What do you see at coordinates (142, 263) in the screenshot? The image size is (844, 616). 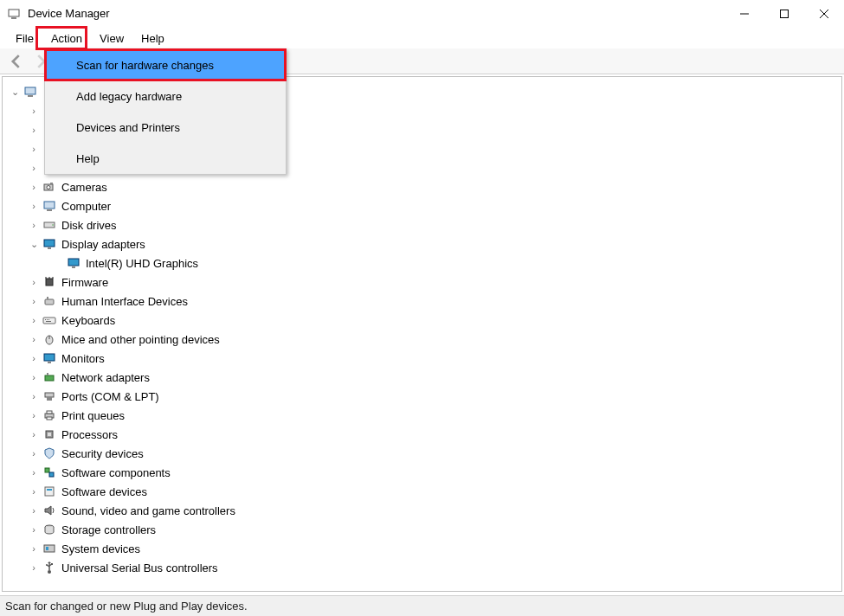 I see `tree-item-label: Intel(R) UHD Graphics` at bounding box center [142, 263].